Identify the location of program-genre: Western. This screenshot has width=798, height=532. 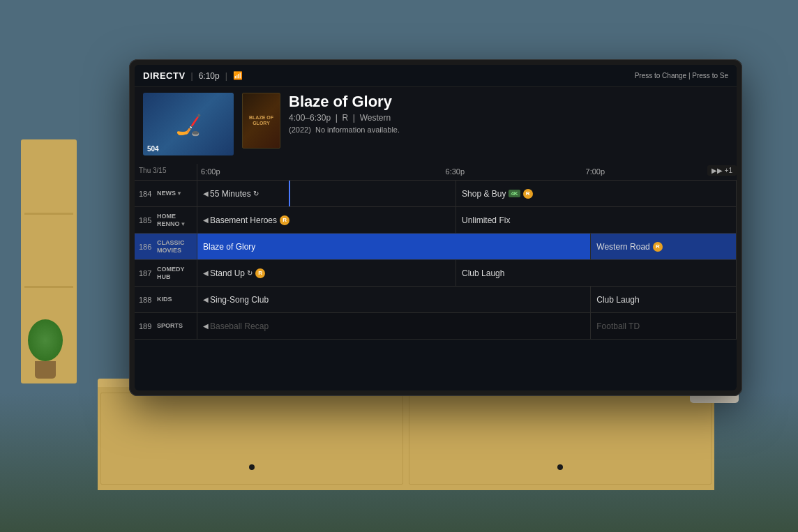
(375, 118).